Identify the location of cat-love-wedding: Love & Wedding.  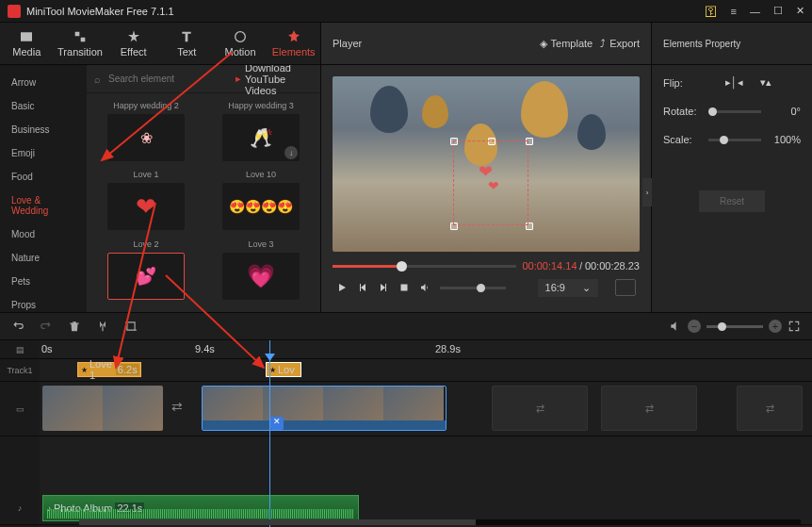
(43, 206).